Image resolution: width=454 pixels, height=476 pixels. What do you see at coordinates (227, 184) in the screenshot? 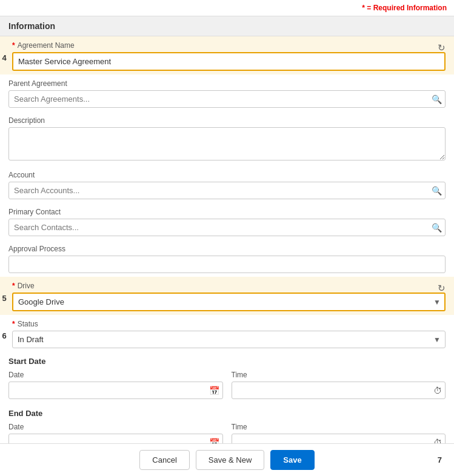
I see `account-row: Account 🔍` at bounding box center [227, 184].